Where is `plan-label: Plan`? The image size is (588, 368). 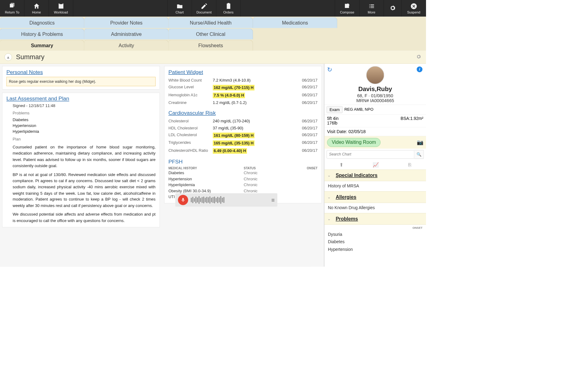
plan-label: Plan is located at coordinates (84, 139).